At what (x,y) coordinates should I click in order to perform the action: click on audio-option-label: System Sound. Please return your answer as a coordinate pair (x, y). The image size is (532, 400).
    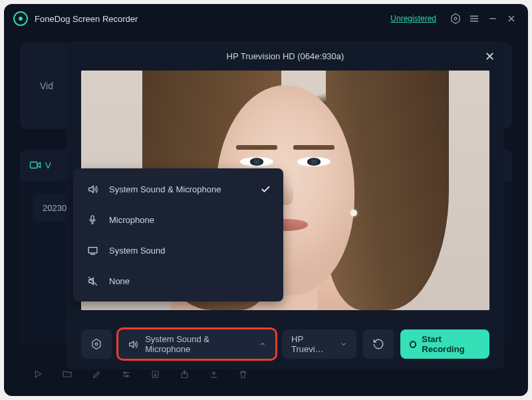
    Looking at the image, I should click on (137, 250).